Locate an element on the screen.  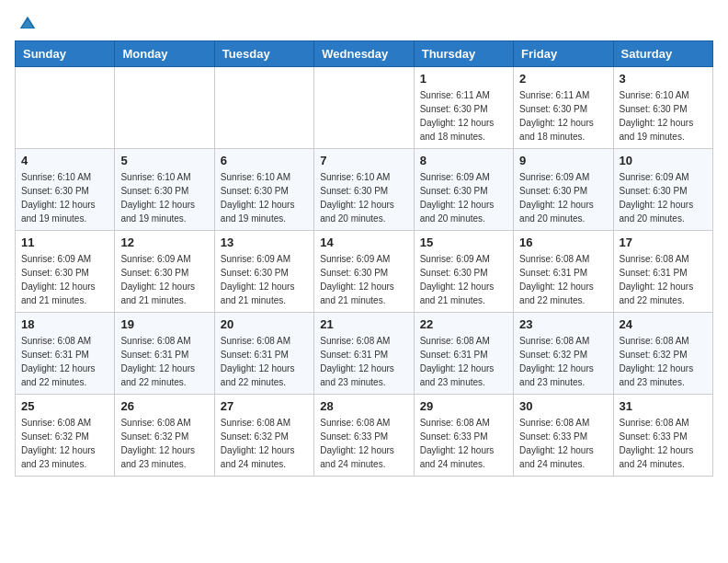
day-number: 3 is located at coordinates (664, 79).